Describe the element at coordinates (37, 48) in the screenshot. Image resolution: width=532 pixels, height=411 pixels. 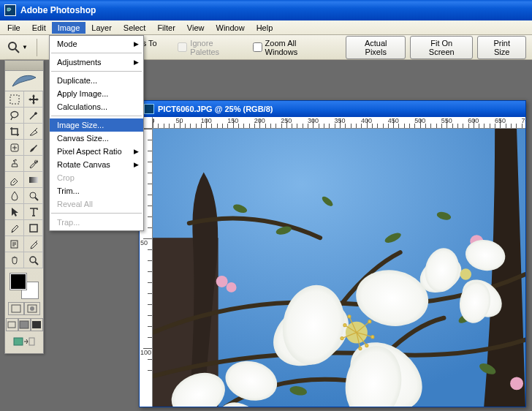
I see `toolbar-divider` at that location.